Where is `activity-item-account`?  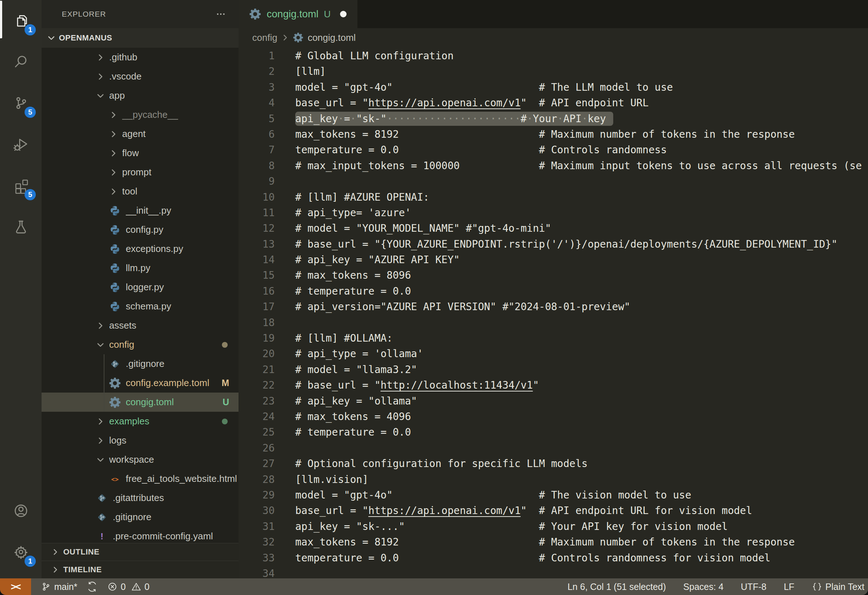 activity-item-account is located at coordinates (21, 511).